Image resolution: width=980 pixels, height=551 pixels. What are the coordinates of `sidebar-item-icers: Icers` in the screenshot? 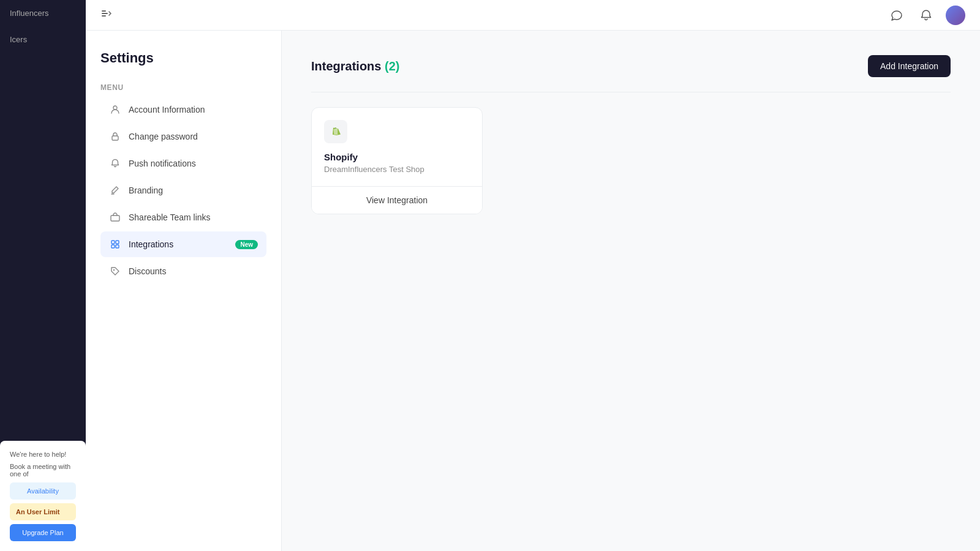 It's located at (43, 39).